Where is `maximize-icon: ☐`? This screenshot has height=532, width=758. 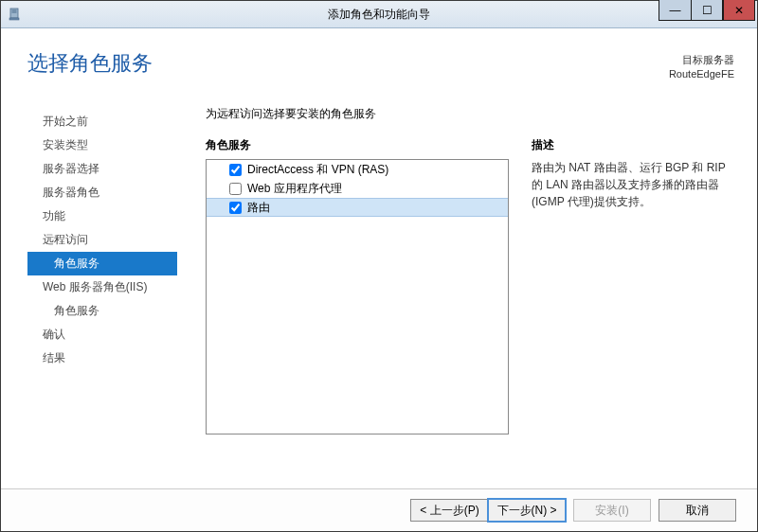 maximize-icon: ☐ is located at coordinates (707, 10).